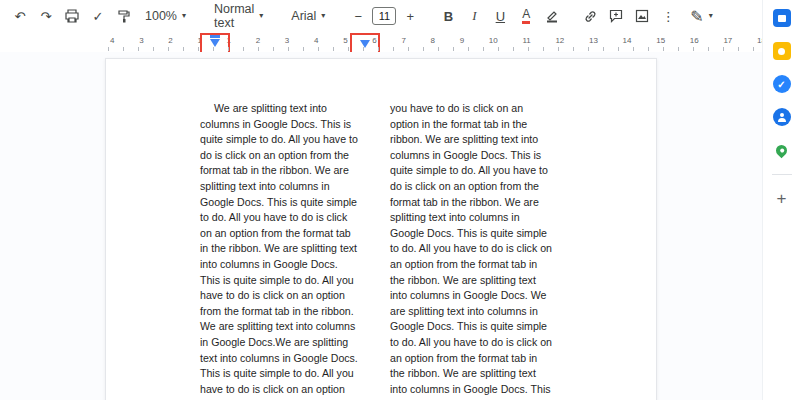 This screenshot has width=800, height=400. Describe the element at coordinates (668, 16) in the screenshot. I see `more-options-button: ⋮` at that location.